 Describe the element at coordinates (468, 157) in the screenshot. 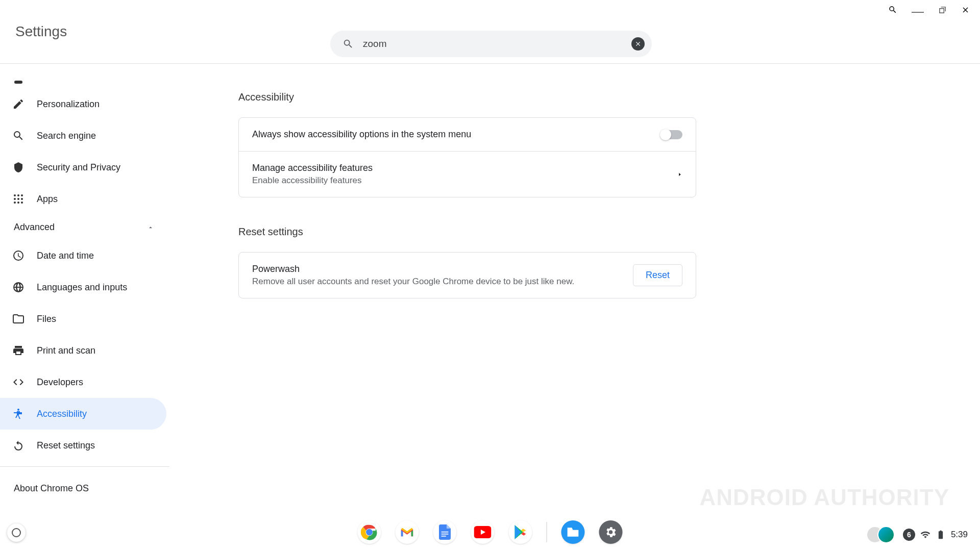

I see `accessibility-card: Always show accessibility options in the…` at that location.